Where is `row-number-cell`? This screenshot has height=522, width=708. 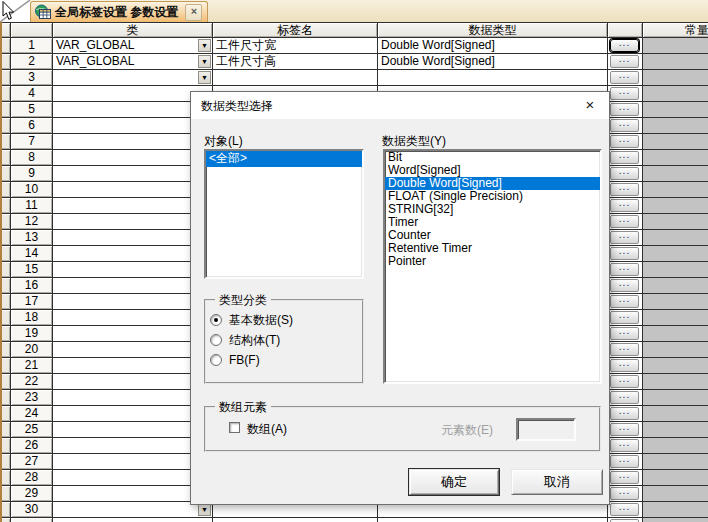
row-number-cell is located at coordinates (32, 520).